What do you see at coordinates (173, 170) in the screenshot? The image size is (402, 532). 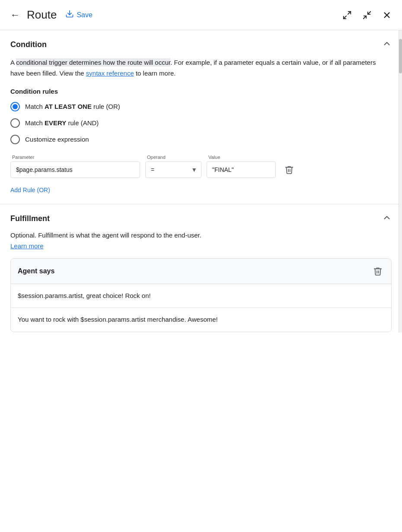 I see `operand-select: = ≠ < >` at bounding box center [173, 170].